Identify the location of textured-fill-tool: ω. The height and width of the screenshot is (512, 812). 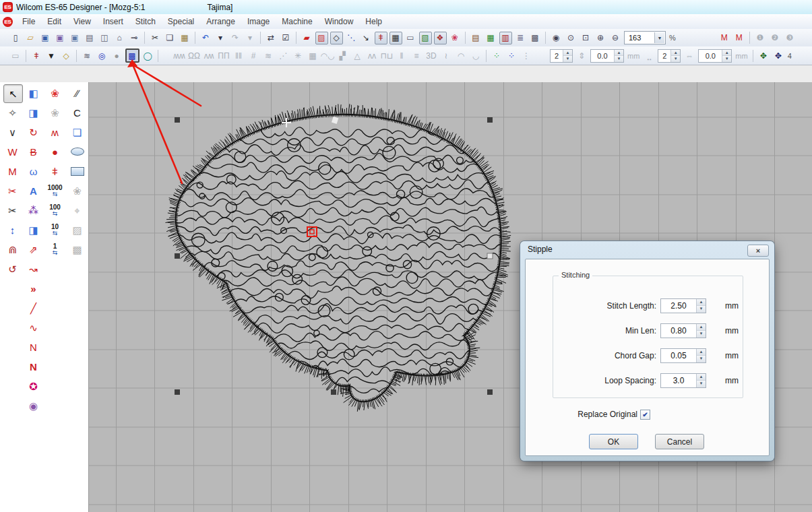
(34, 171).